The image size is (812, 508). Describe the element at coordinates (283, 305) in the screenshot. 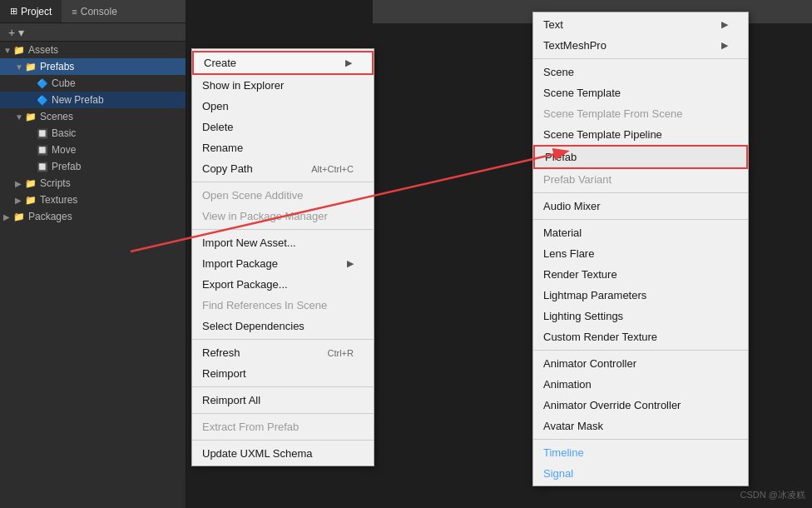

I see `menu-item-find-references-in-scene: Find References In Scene` at that location.